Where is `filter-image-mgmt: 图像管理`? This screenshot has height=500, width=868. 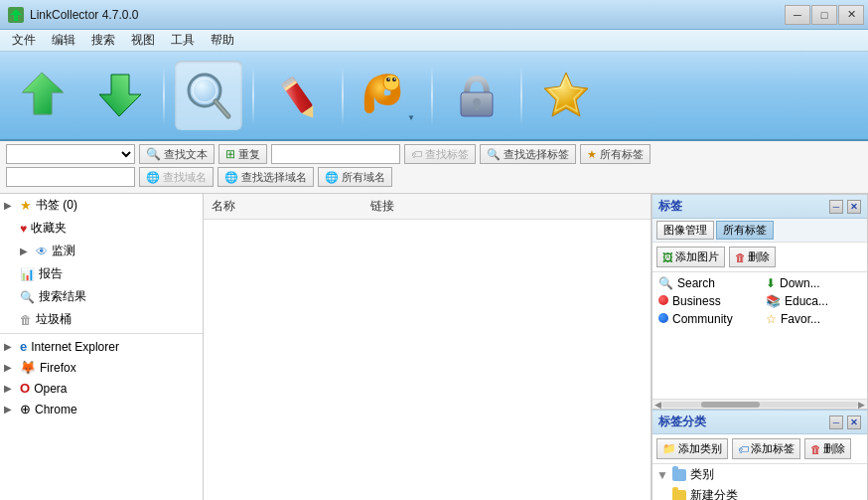 filter-image-mgmt: 图像管理 is located at coordinates (685, 231).